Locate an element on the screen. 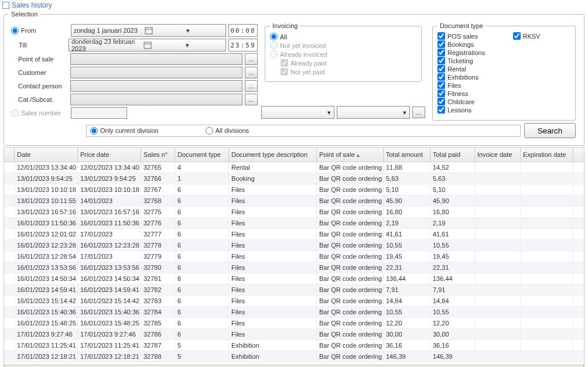 This screenshot has height=367, width=588. col-header: Invoice date is located at coordinates (498, 155).